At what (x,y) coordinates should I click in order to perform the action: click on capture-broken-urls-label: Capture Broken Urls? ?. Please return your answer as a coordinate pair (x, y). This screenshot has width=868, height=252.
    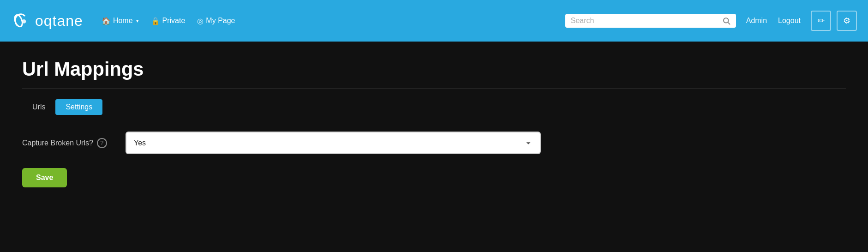
    Looking at the image, I should click on (68, 143).